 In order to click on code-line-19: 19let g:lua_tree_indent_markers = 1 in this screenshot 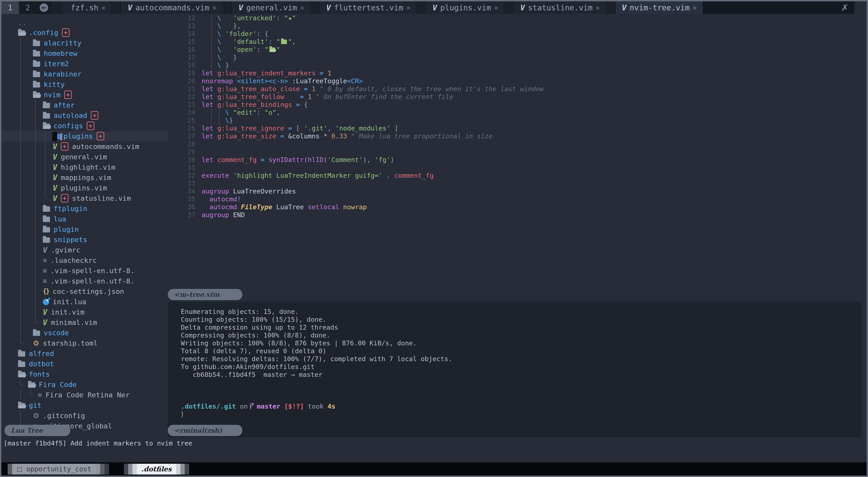, I will do `click(517, 73)`.